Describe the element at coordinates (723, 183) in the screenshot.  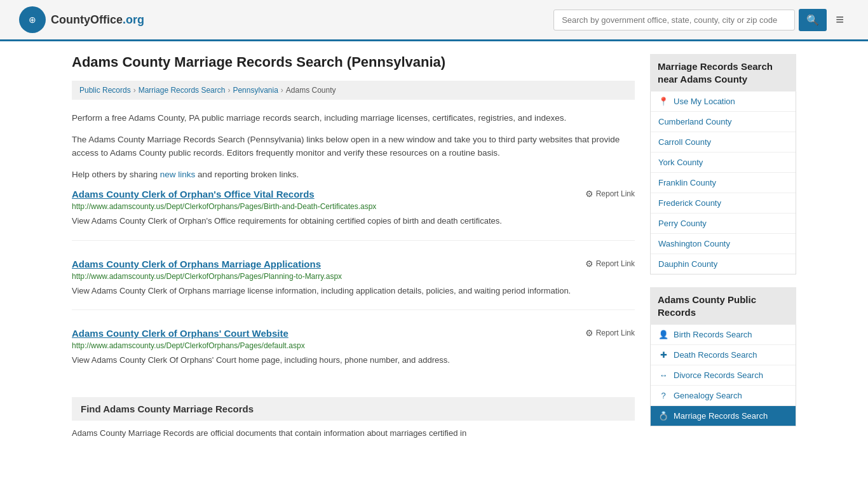
I see `sidebar-franklin-county: Franklin County` at that location.